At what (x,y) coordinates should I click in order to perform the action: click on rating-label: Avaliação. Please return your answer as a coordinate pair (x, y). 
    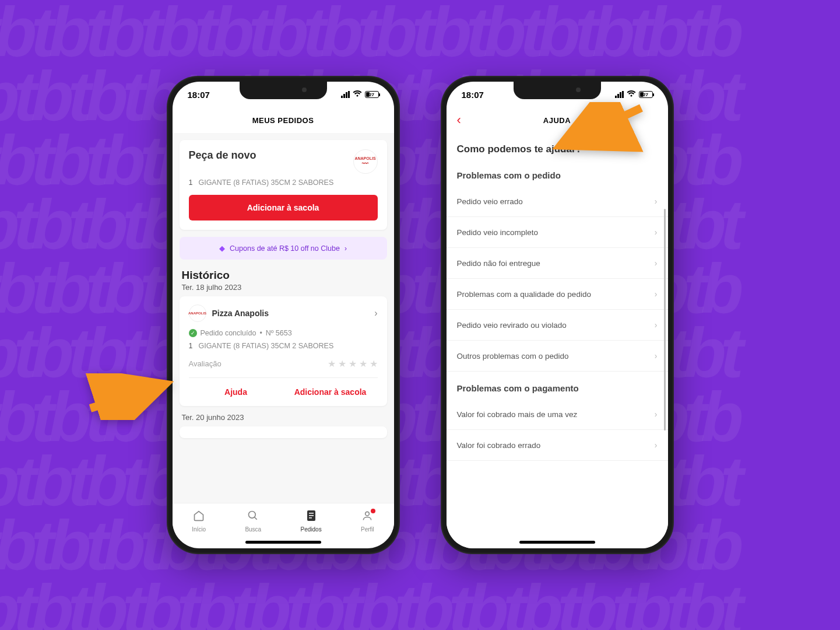
    Looking at the image, I should click on (205, 364).